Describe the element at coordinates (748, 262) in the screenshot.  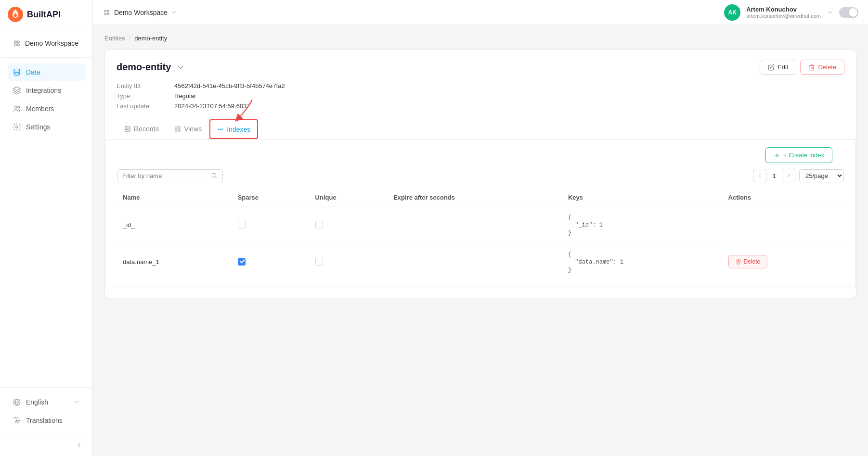
I see `row-delete-button: Delete` at that location.